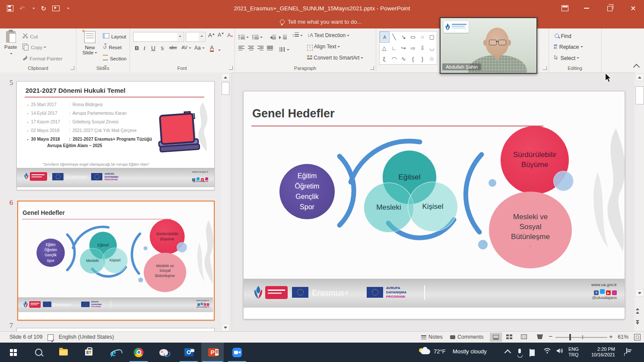 The width and height of the screenshot is (644, 362). Describe the element at coordinates (574, 352) in the screenshot. I see `language-switcher: ENGTRQ` at that location.